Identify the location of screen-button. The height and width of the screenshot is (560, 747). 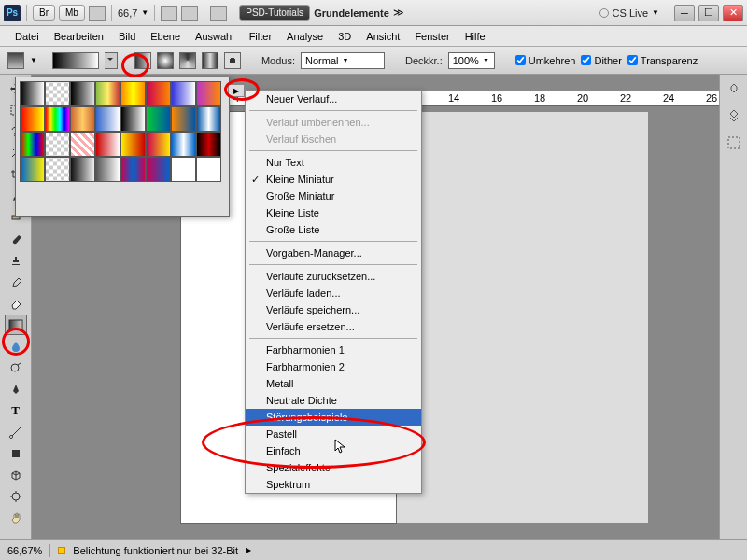
(190, 13).